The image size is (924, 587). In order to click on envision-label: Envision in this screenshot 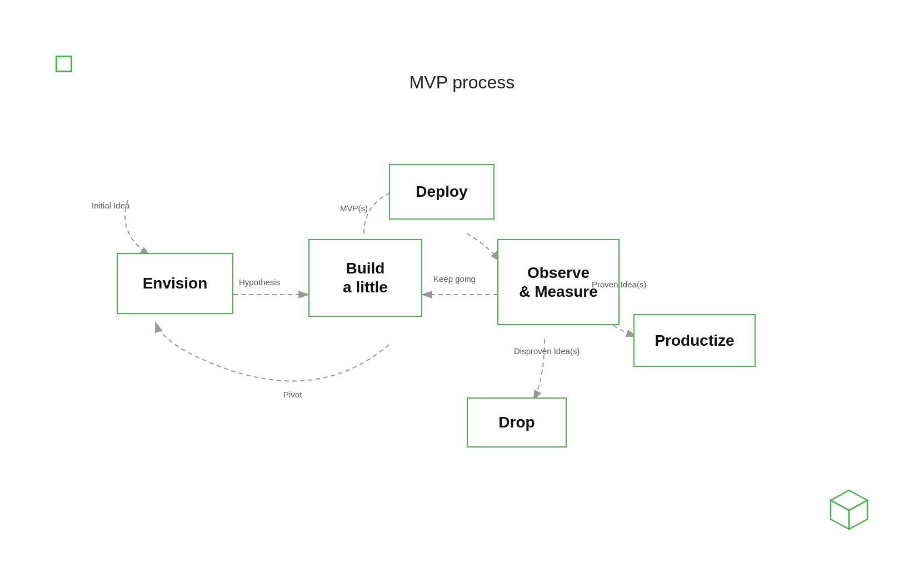, I will do `click(176, 283)`.